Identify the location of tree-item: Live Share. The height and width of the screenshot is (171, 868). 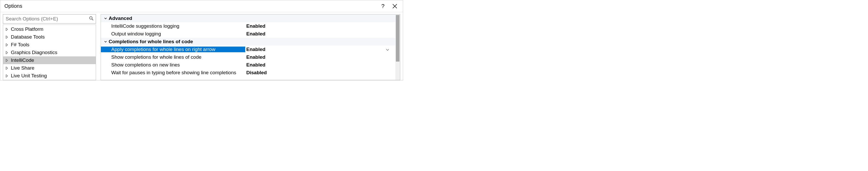
(49, 68).